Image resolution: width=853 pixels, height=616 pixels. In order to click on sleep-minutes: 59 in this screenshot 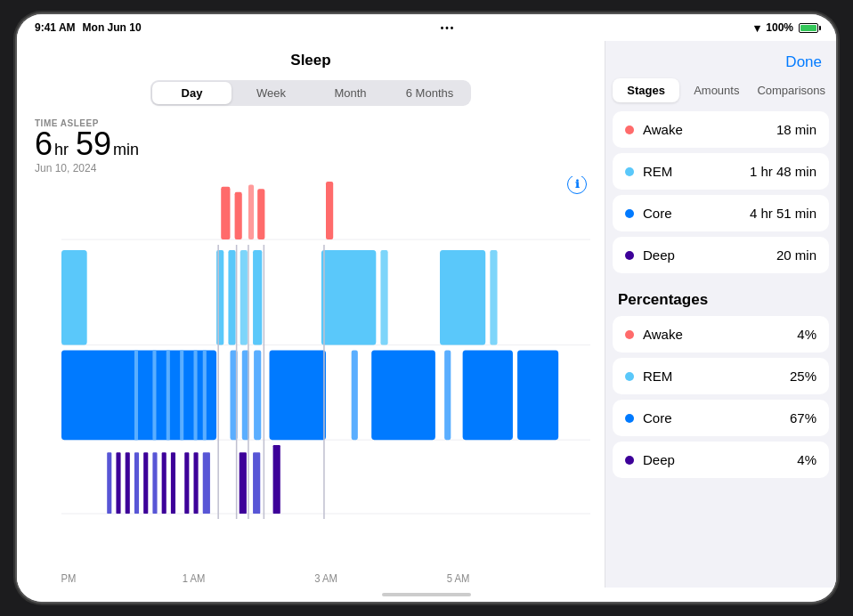, I will do `click(93, 144)`.